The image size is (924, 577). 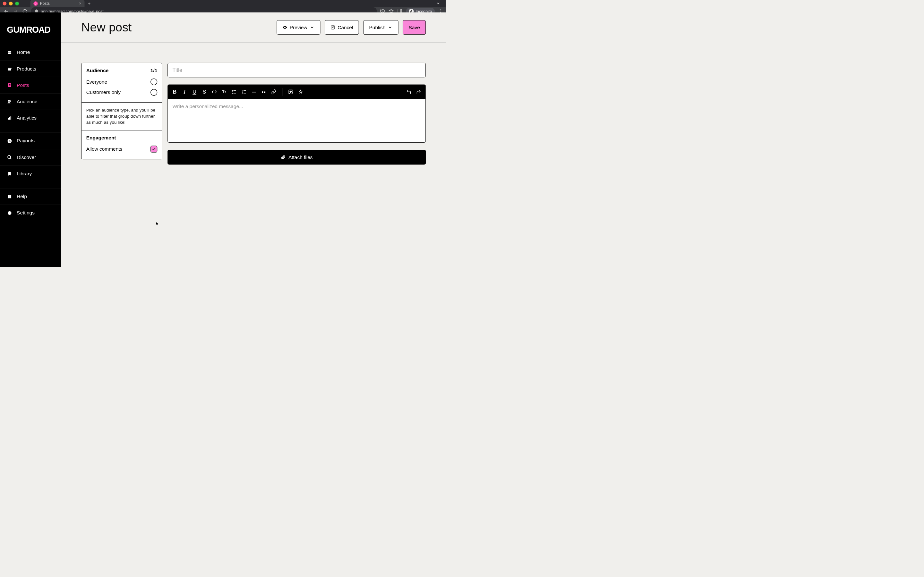 What do you see at coordinates (254, 28) in the screenshot?
I see `page-header: New post Preview Cancel Publish Save` at bounding box center [254, 28].